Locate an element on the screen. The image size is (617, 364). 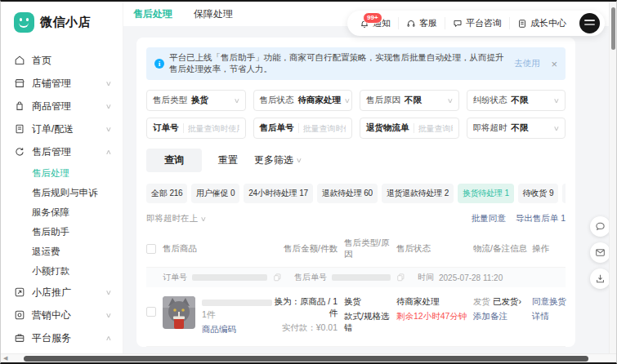
redacted-aftersale-number is located at coordinates (361, 277).